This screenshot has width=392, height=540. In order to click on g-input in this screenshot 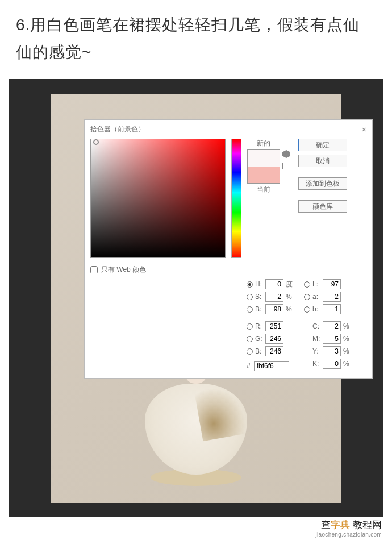, I will do `click(274, 339)`.